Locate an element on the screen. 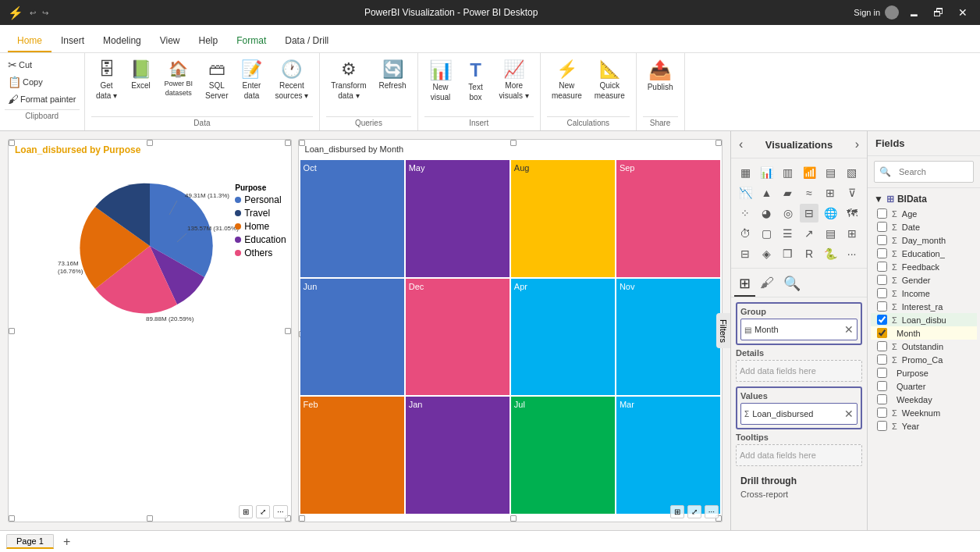 Image resolution: width=980 pixels, height=552 pixels. field-weekday: Weekday is located at coordinates (924, 400).